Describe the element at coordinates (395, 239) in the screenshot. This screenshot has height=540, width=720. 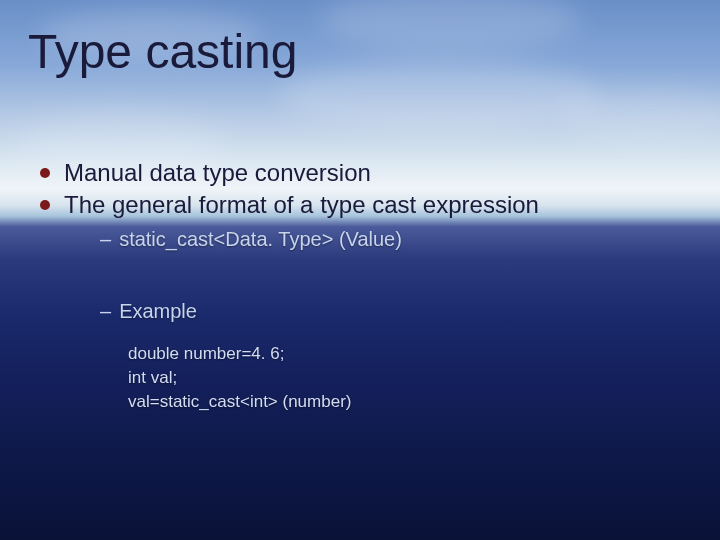
I see `sub-item: – static_cast<Data. Type> (Value)` at that location.